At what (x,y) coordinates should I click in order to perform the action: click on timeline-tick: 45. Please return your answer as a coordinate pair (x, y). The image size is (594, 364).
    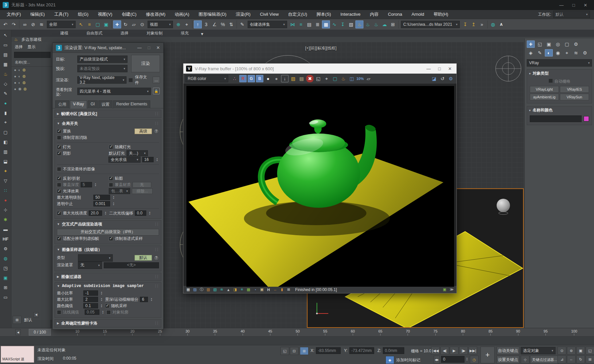
    Looking at the image, I should click on (270, 333).